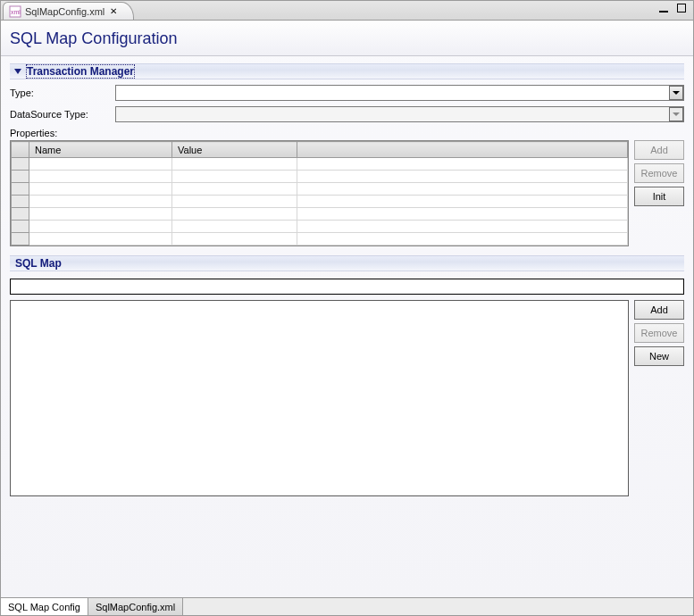  I want to click on xml-file-icon: xml, so click(15, 12).